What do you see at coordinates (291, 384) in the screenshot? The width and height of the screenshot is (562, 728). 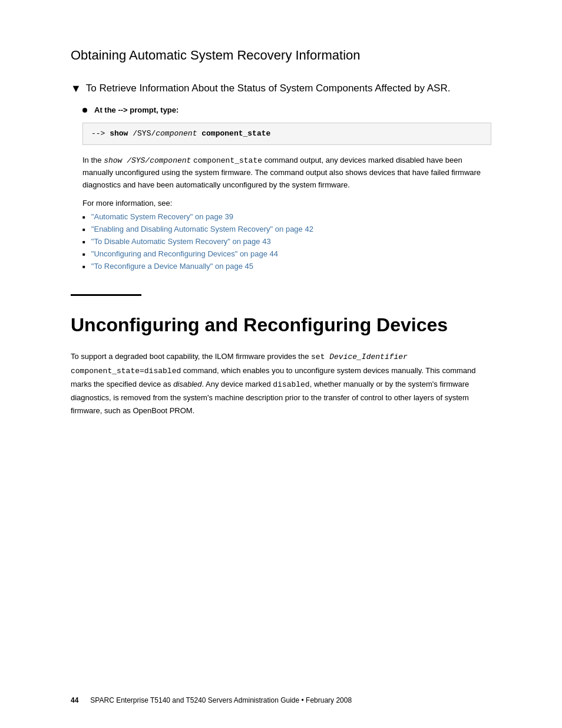 I see `chapter-code-disabled: disabled` at bounding box center [291, 384].